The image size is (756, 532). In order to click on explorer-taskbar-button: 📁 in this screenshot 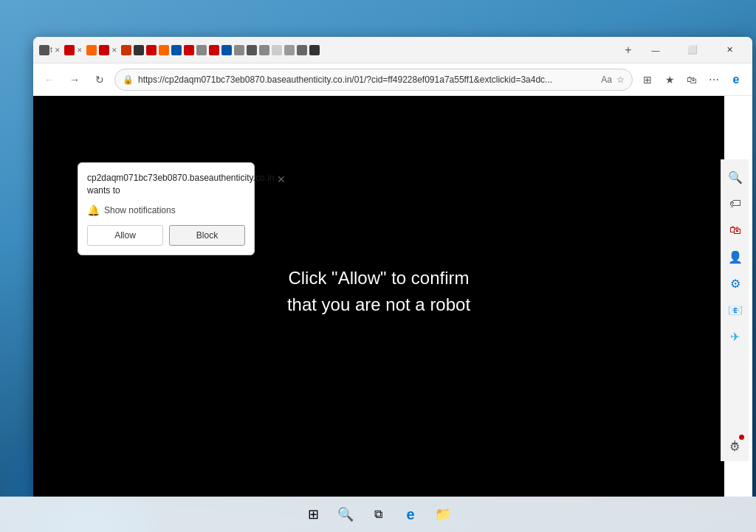, I will do `click(443, 514)`.